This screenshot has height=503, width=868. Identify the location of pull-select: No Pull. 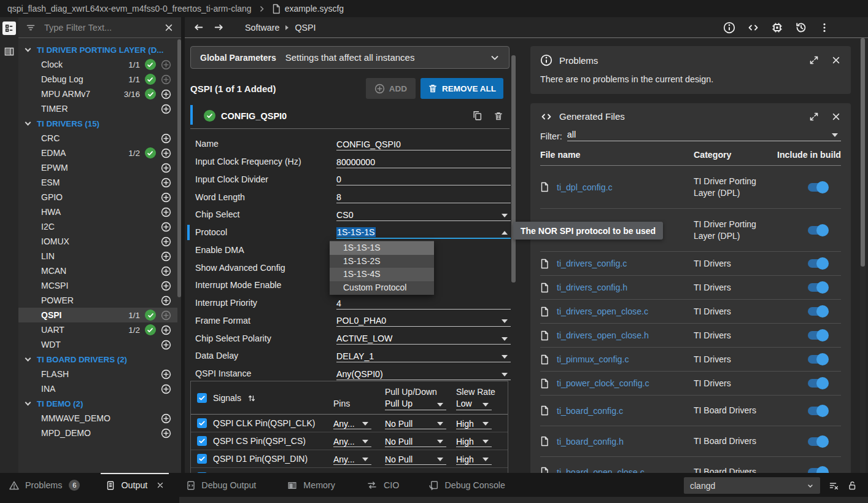
(416, 423).